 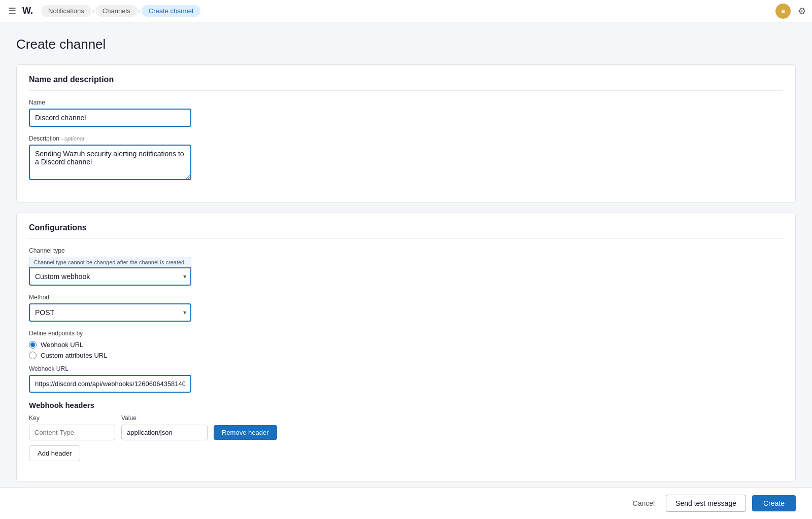 What do you see at coordinates (783, 11) in the screenshot?
I see `user-avatar: a` at bounding box center [783, 11].